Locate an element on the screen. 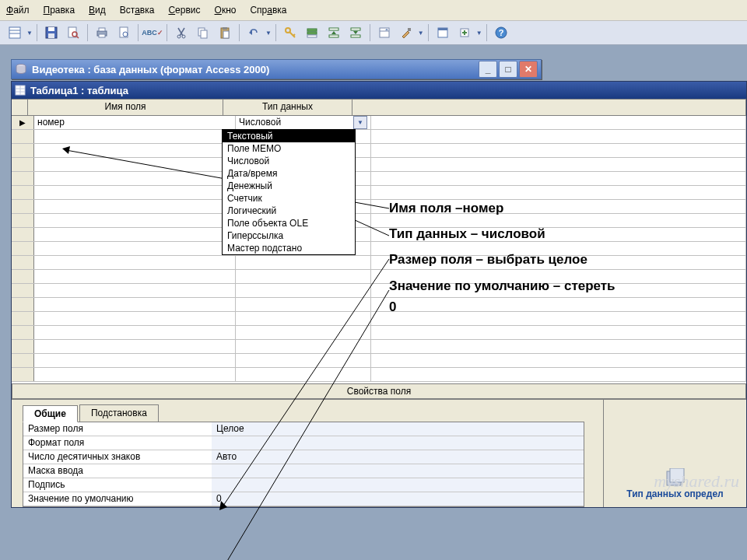 Image resolution: width=747 pixels, height=560 pixels. search-file-icon is located at coordinates (73, 33).